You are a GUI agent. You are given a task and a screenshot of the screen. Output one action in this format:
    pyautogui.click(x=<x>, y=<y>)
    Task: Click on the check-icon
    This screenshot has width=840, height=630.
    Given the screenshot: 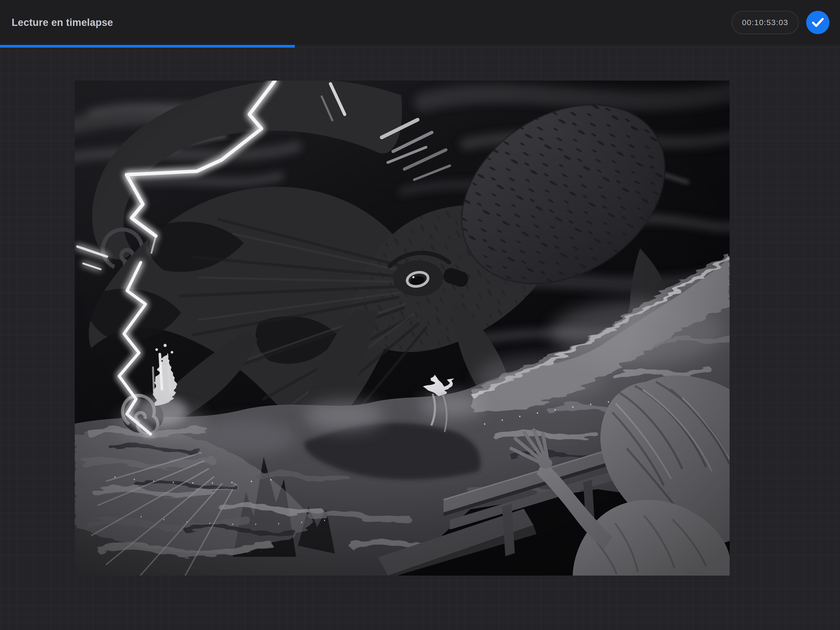 What is the action you would take?
    pyautogui.click(x=818, y=23)
    